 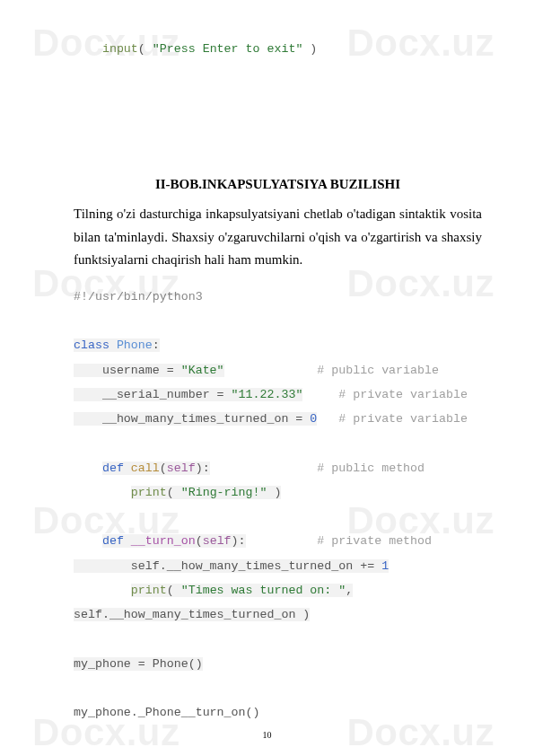 I want to click on code-string: "11.22.33", so click(x=267, y=395).